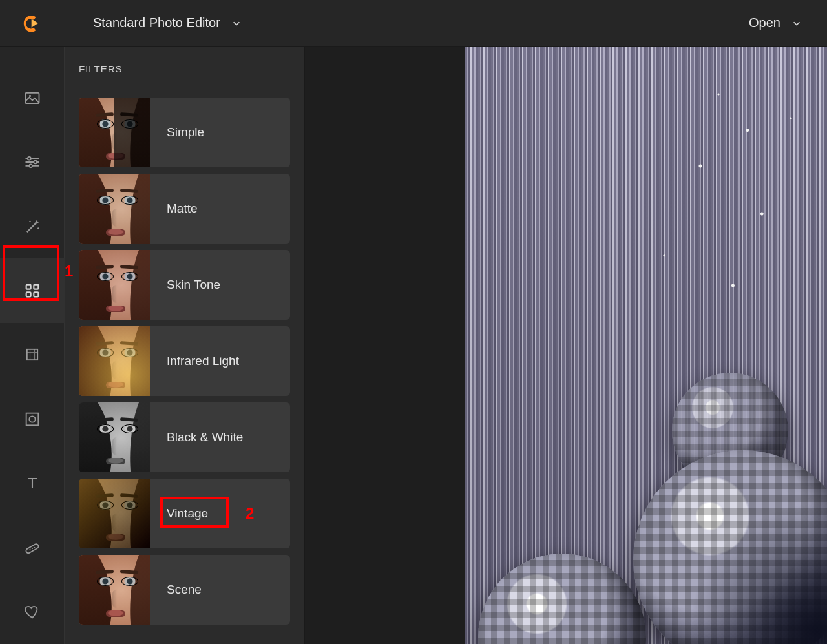 This screenshot has width=827, height=644. I want to click on editor-mode-dropdown: Standard Photo Editor, so click(167, 23).